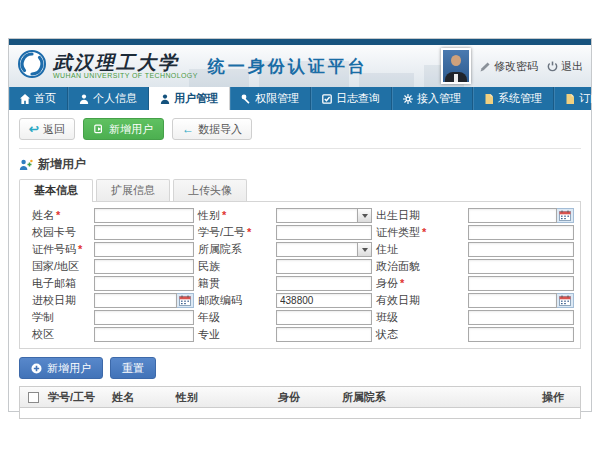 The height and width of the screenshot is (450, 600). Describe the element at coordinates (124, 129) in the screenshot. I see `add-user-toolbar-button: 新增用户` at that location.